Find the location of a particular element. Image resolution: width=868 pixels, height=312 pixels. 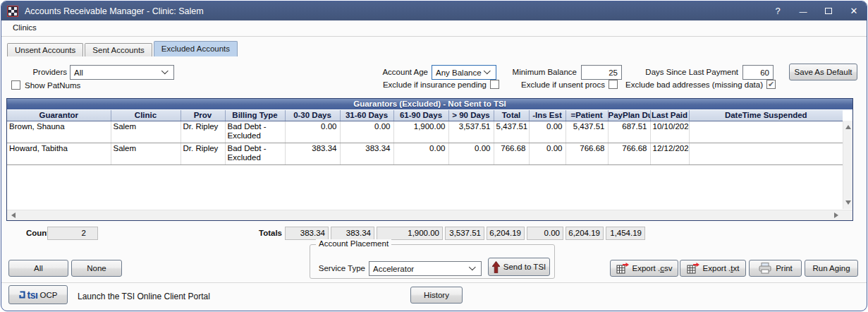

launch-portal-text: Launch the TSI Online Client Portal is located at coordinates (144, 296).